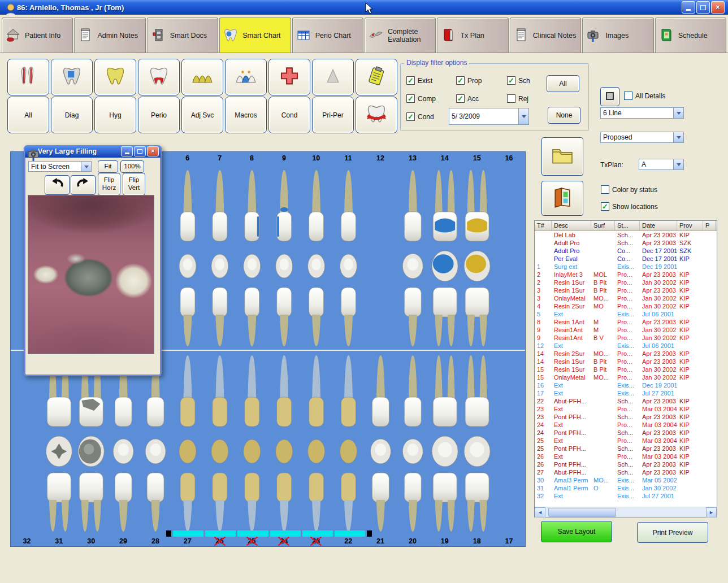 This screenshot has height=583, width=728. Describe the element at coordinates (246, 115) in the screenshot. I see `filter-button-macros: Macros` at that location.